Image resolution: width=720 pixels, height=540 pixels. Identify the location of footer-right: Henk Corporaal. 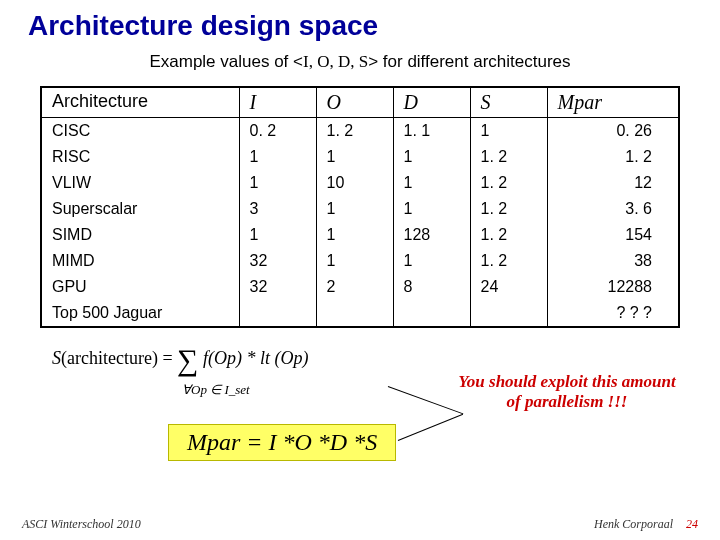
(634, 524).